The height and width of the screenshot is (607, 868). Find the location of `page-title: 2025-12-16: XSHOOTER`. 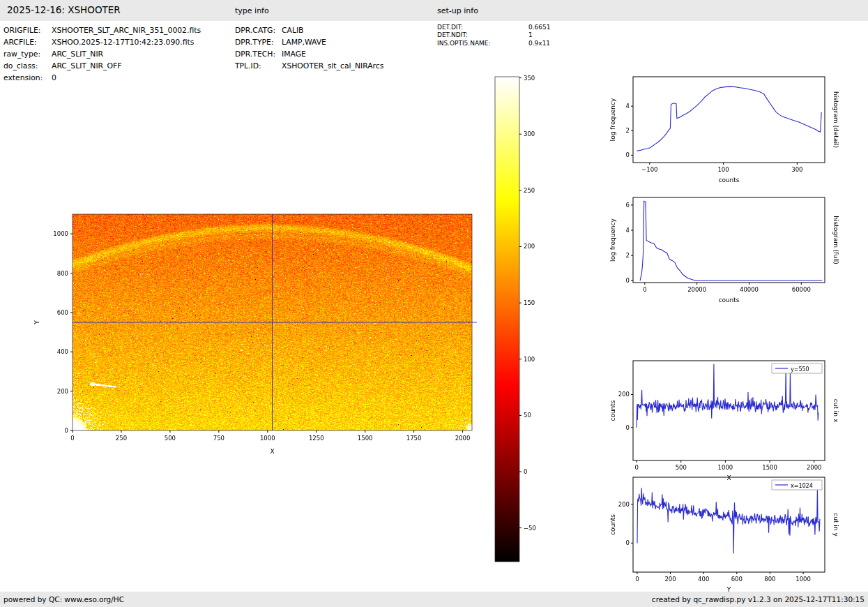

page-title: 2025-12-16: XSHOOTER is located at coordinates (64, 10).